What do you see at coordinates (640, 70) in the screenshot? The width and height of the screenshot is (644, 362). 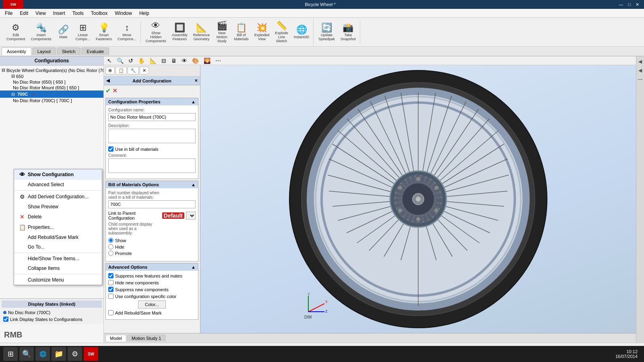 I see `rs-icon-2: ◀` at bounding box center [640, 70].